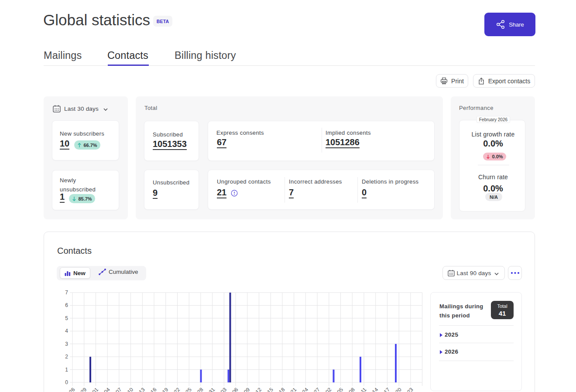  What do you see at coordinates (66, 370) in the screenshot?
I see `svg-text: 1` at bounding box center [66, 370].